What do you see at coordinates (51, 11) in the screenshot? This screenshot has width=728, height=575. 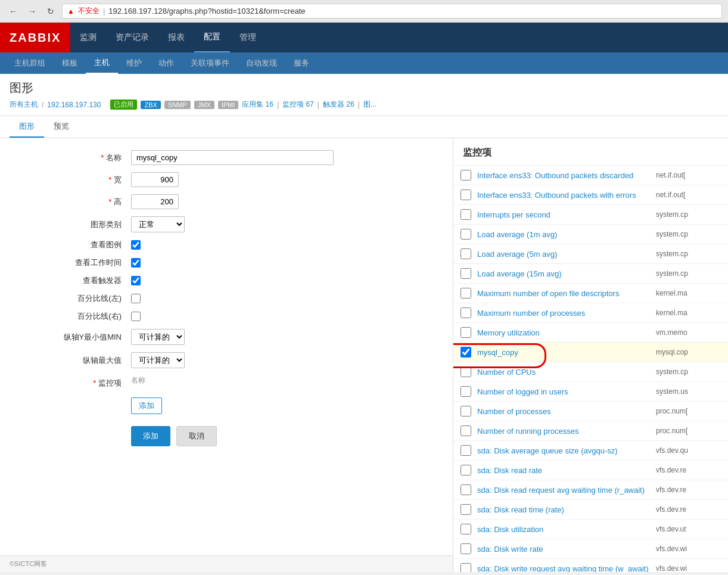 I see `reload-button: ↻` at bounding box center [51, 11].